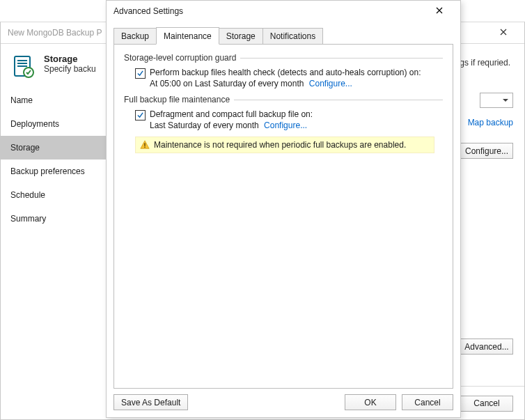  Describe the element at coordinates (487, 347) in the screenshot. I see `advanced-button: Advanced...` at that location.